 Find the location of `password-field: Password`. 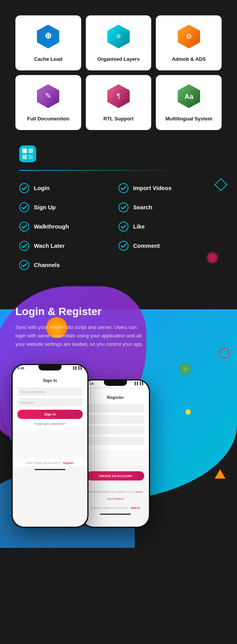

password-field: Password is located at coordinates (50, 402).